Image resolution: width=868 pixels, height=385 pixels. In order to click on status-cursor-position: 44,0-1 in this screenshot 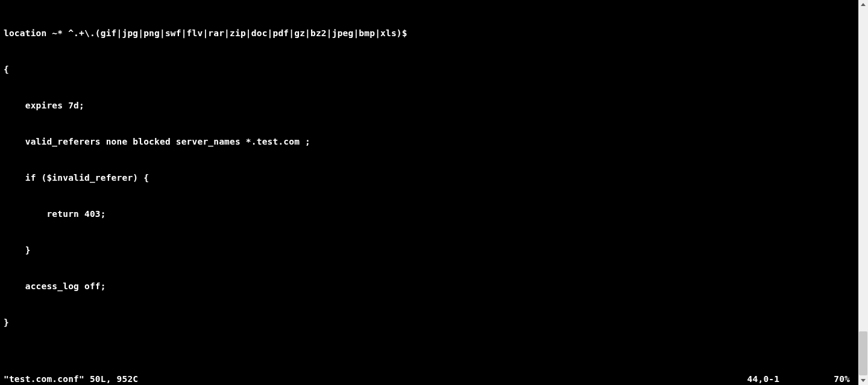, I will do `click(791, 379)`.